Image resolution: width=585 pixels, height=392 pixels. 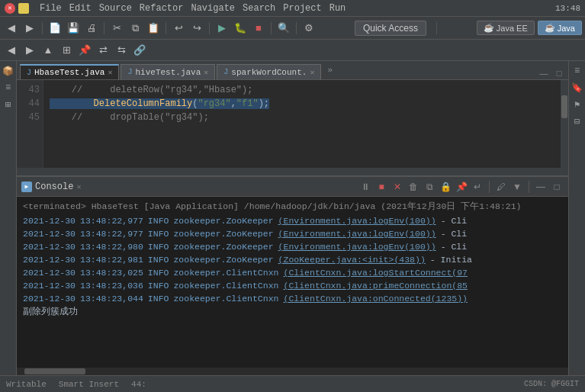 What do you see at coordinates (48, 50) in the screenshot?
I see `toolbar2-up: ▲` at bounding box center [48, 50].